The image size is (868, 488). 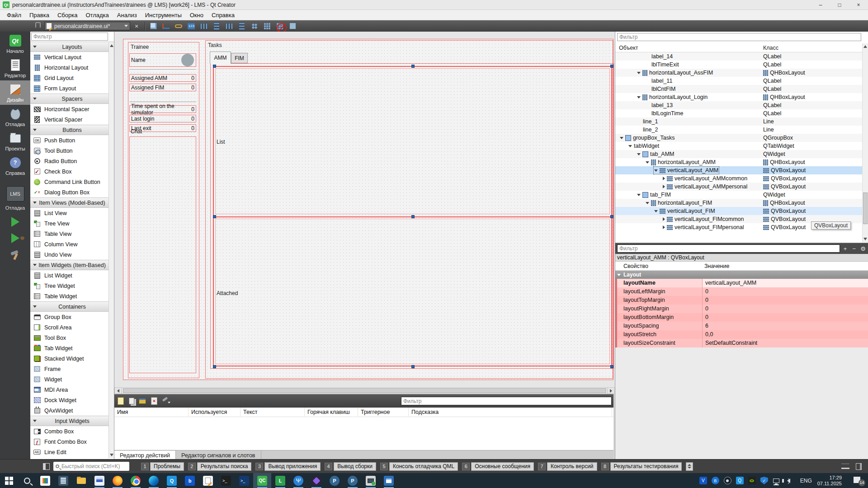 I want to click on start-button, so click(x=9, y=481).